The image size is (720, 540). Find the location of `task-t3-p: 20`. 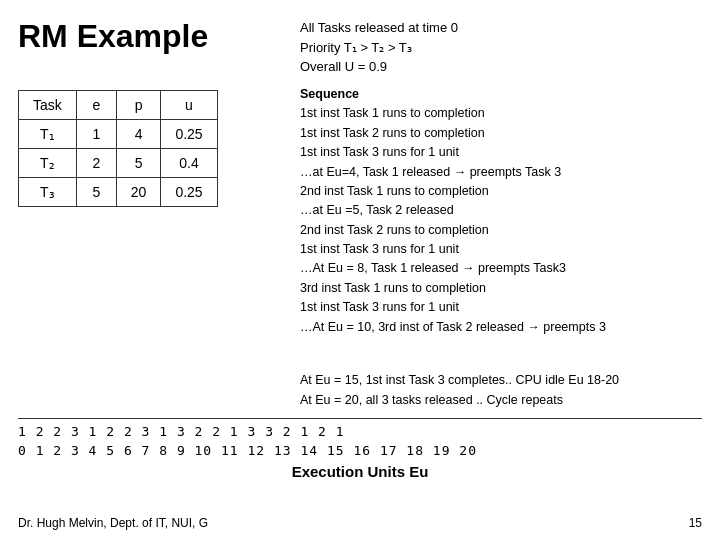

task-t3-p: 20 is located at coordinates (138, 192).